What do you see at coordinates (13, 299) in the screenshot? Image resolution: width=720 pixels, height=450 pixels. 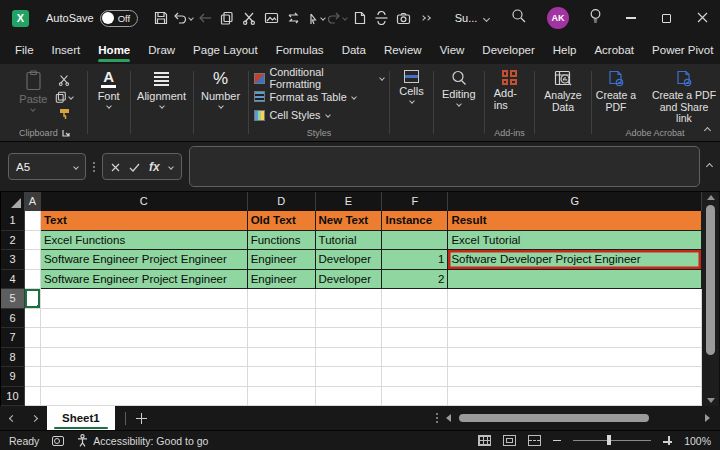 I see `row-header-5: 5` at bounding box center [13, 299].